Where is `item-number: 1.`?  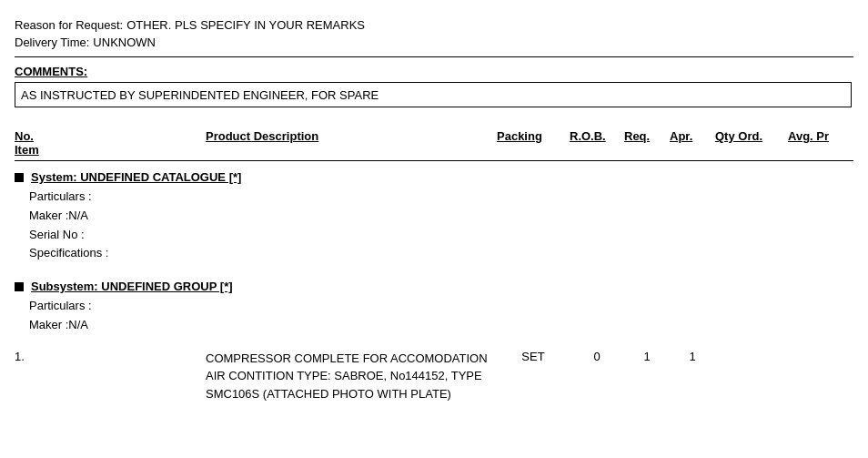 item-number: 1. is located at coordinates (33, 357).